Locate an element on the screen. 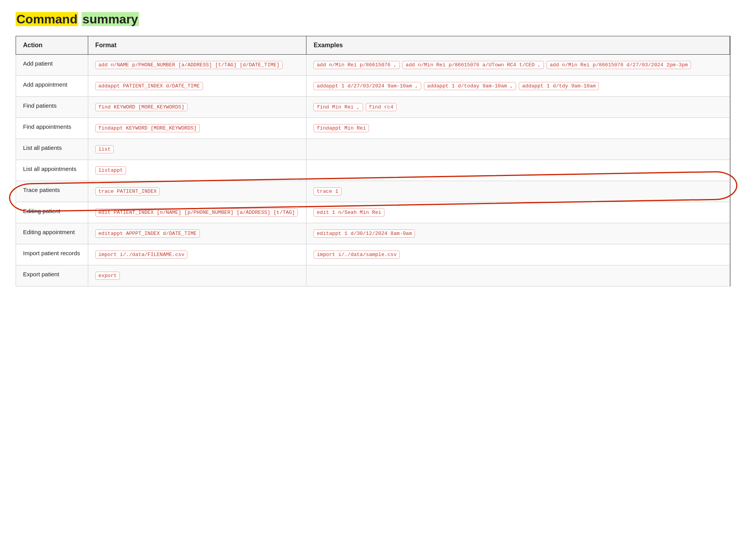 The width and height of the screenshot is (746, 560). table-row: Find appointmentsfindappt KEYWORD [MORE_… is located at coordinates (373, 128).